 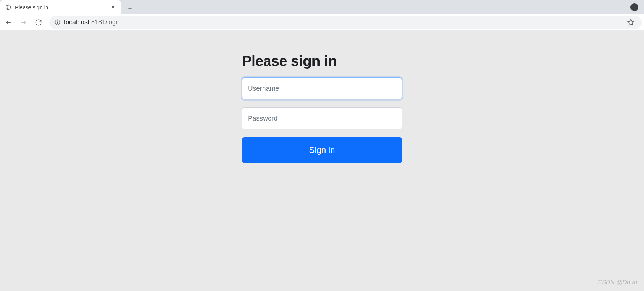 What do you see at coordinates (61, 7) in the screenshot?
I see `tab-title: Please sign in` at bounding box center [61, 7].